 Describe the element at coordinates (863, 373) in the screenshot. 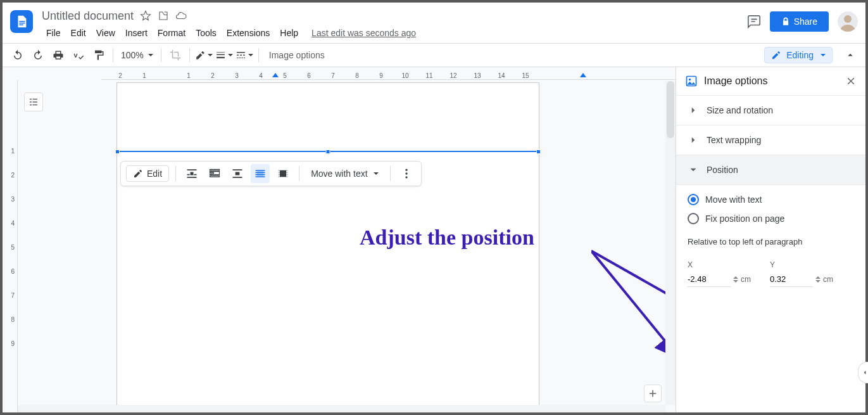

I see `side-panel-toggle` at that location.